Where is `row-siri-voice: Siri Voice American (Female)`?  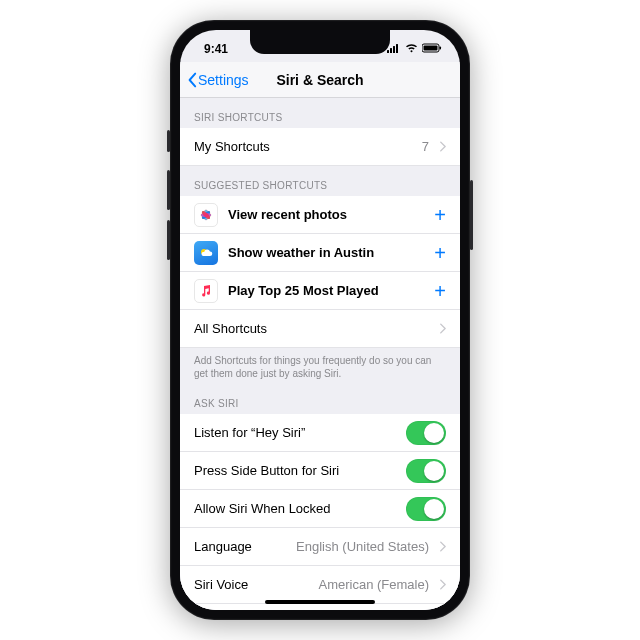
row-siri-voice: Siri Voice American (Female) is located at coordinates (320, 585).